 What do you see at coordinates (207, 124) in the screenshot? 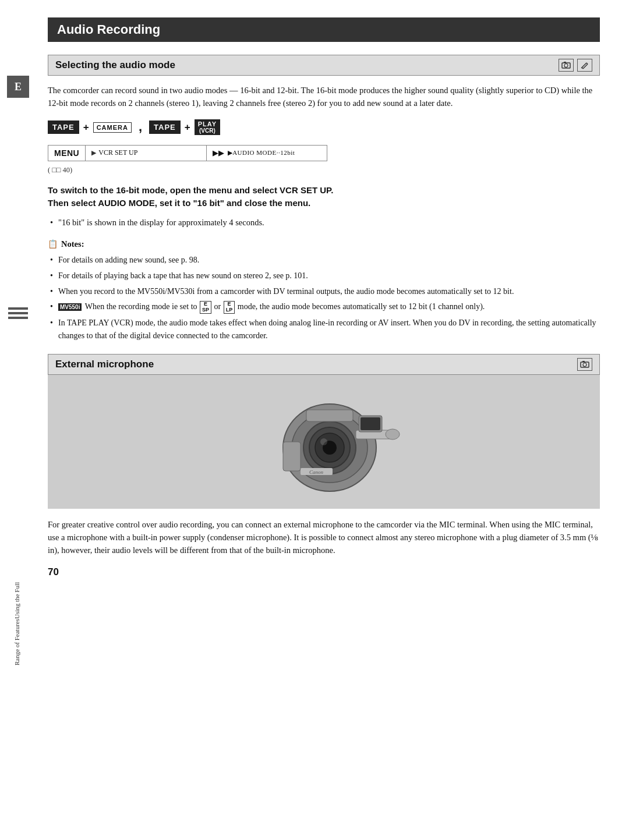
I see `play-top: PLAY` at bounding box center [207, 124].